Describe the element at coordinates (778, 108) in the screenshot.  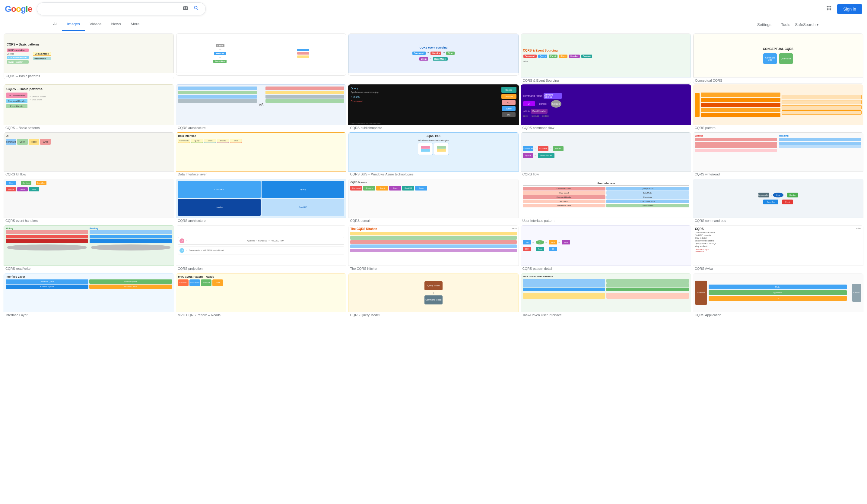
I see `image-item-cqrs-orange: CQRS pattern` at that location.